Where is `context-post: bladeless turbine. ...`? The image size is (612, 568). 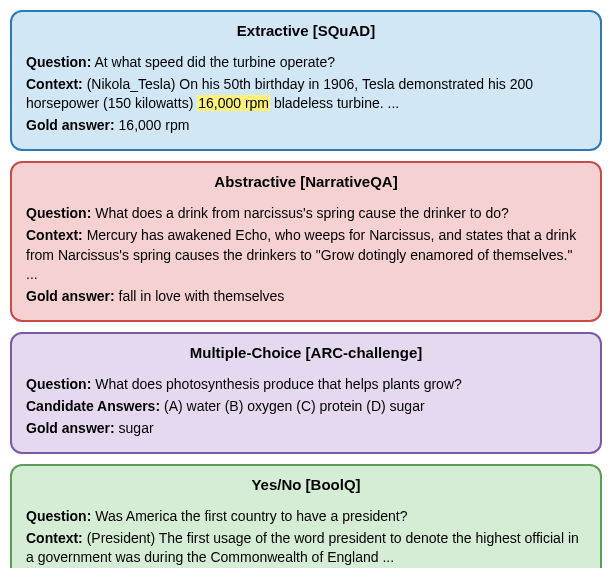 context-post: bladeless turbine. ... is located at coordinates (334, 103).